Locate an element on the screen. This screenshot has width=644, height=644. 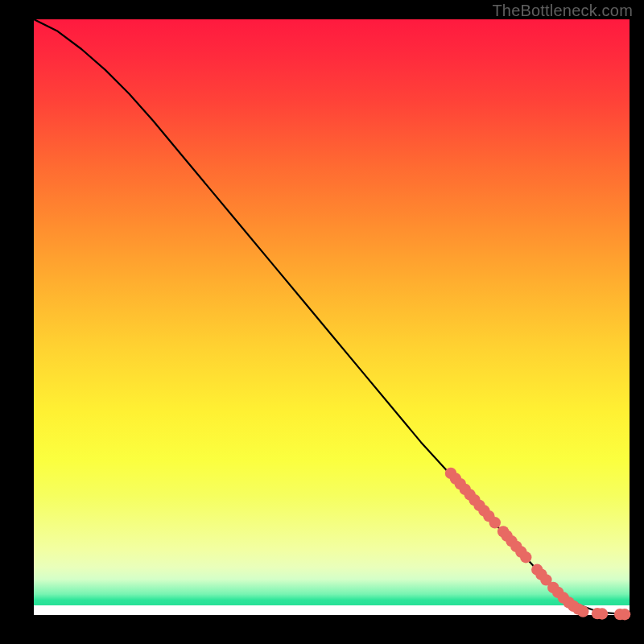
data-markers is located at coordinates (538, 544).